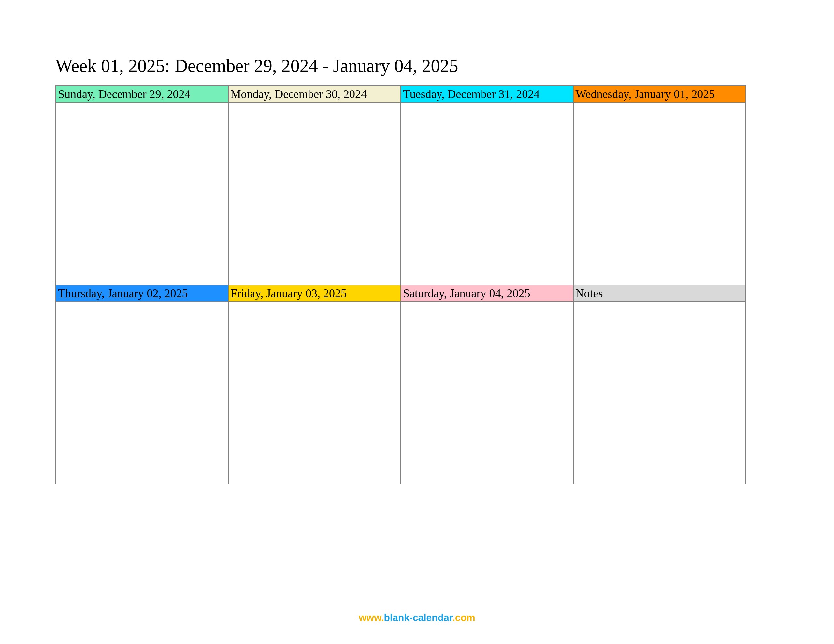  What do you see at coordinates (315, 193) in the screenshot?
I see `day-body-monday` at bounding box center [315, 193].